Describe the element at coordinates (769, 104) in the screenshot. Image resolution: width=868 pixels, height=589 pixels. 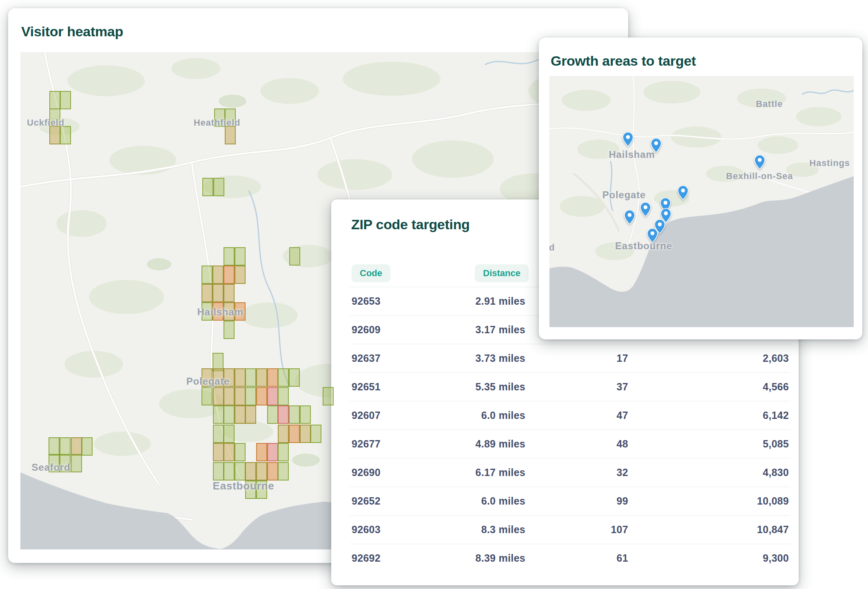
I see `map-town-label: Battle` at that location.